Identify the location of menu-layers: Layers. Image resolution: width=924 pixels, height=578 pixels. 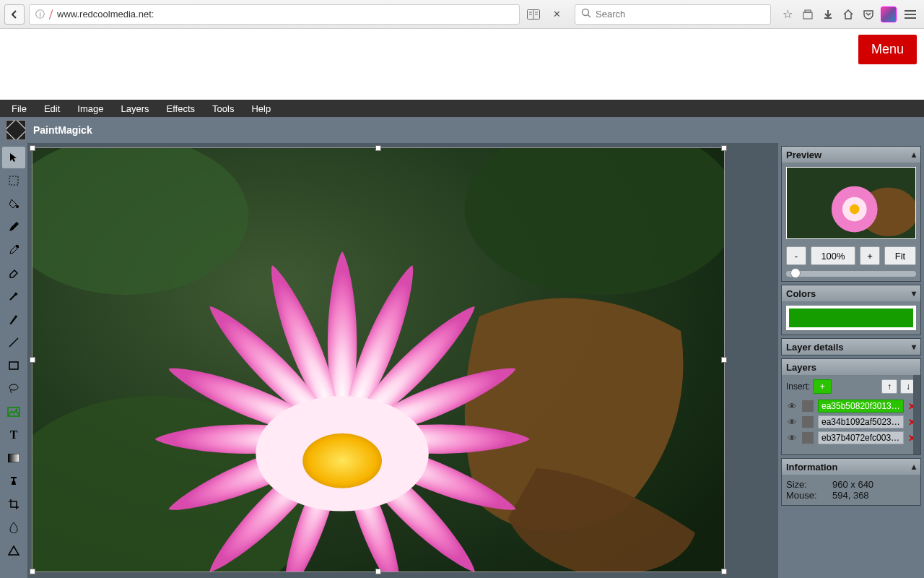
(136, 108).